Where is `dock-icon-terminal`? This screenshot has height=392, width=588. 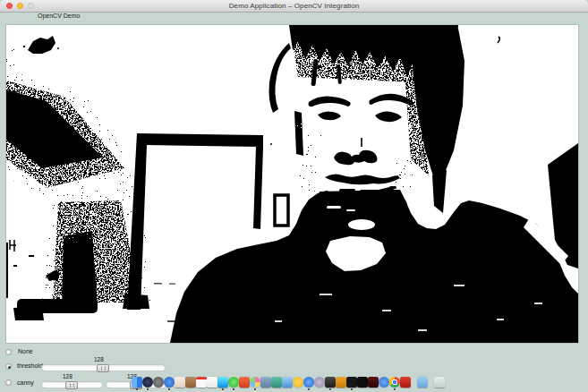
dock-icon-terminal is located at coordinates (330, 382).